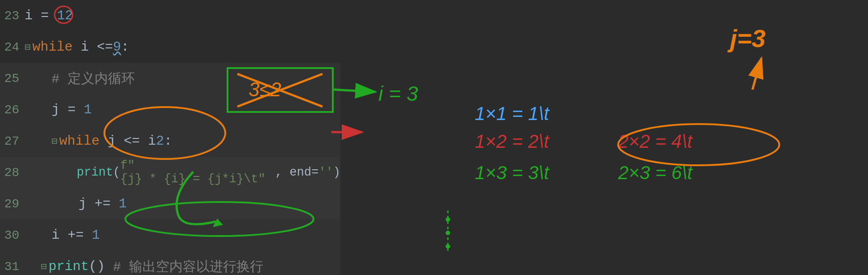  What do you see at coordinates (97, 266) in the screenshot?
I see `token: ()` at bounding box center [97, 266].